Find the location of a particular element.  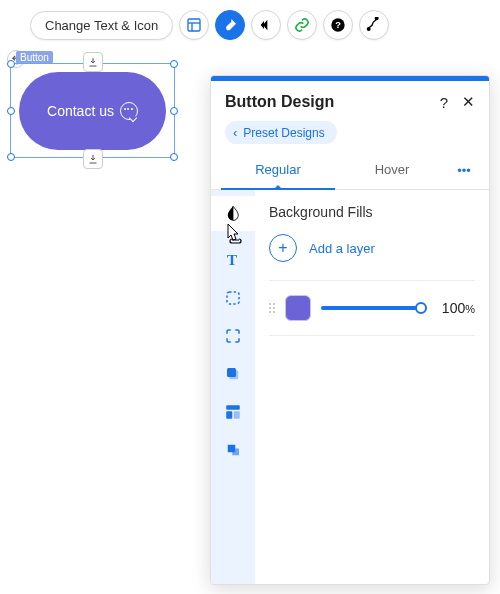

text-tab-icon: T is located at coordinates (233, 260).